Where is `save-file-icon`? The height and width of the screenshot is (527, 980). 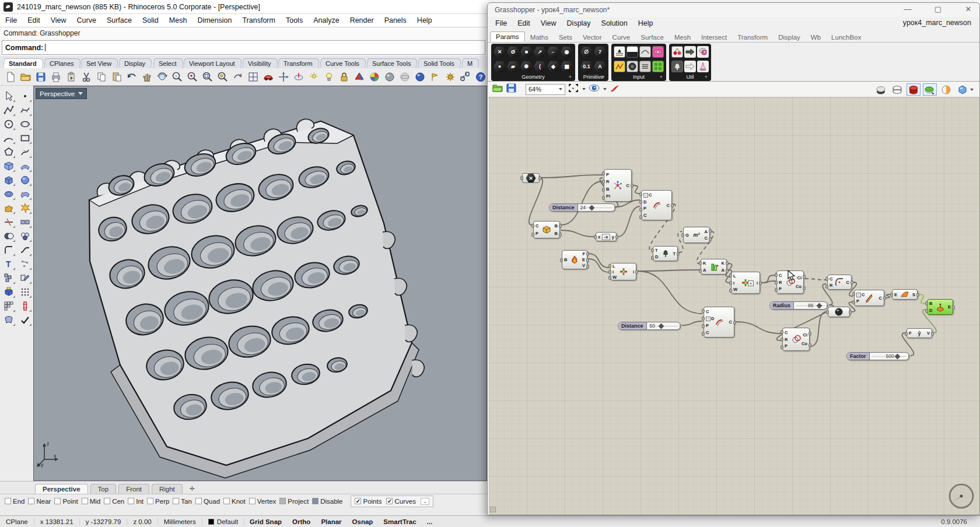
save-file-icon is located at coordinates (511, 89).